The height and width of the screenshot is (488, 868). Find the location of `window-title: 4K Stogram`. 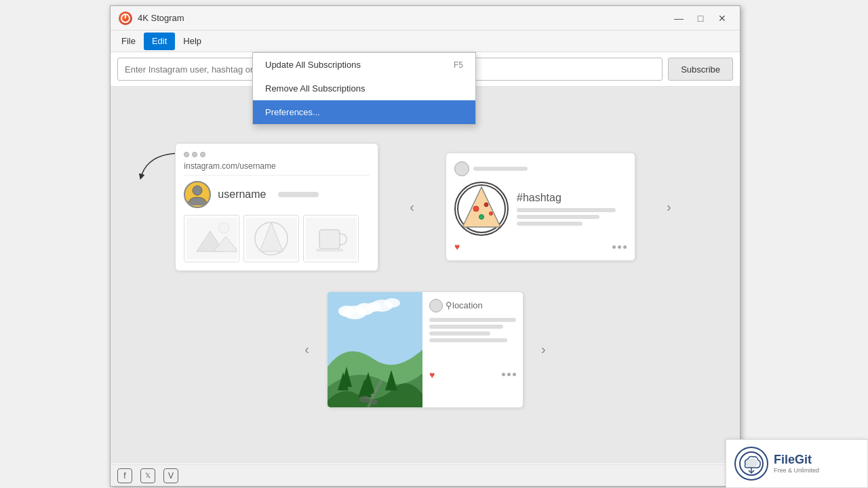

window-title: 4K Stogram is located at coordinates (403, 18).